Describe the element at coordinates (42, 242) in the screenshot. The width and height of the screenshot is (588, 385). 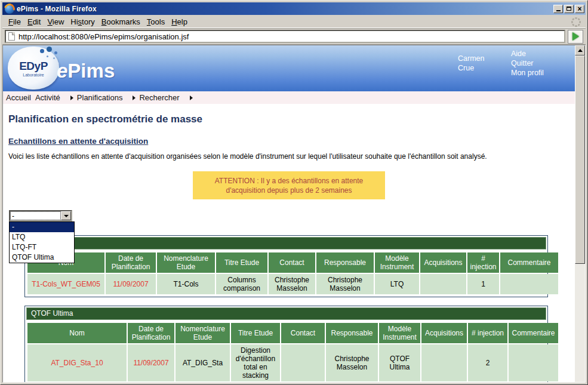
I see `instrument-options: -LTQLTQ-FTQTOF Ultima` at that location.